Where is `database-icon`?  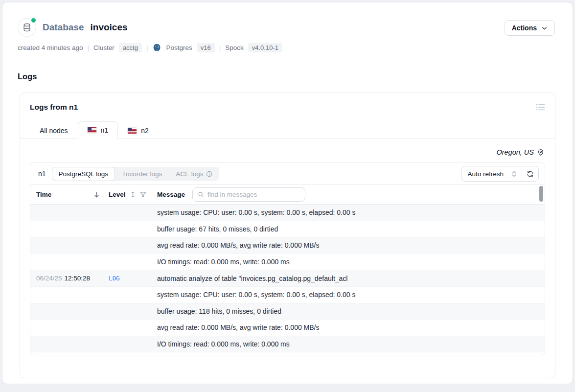
database-icon is located at coordinates (27, 27).